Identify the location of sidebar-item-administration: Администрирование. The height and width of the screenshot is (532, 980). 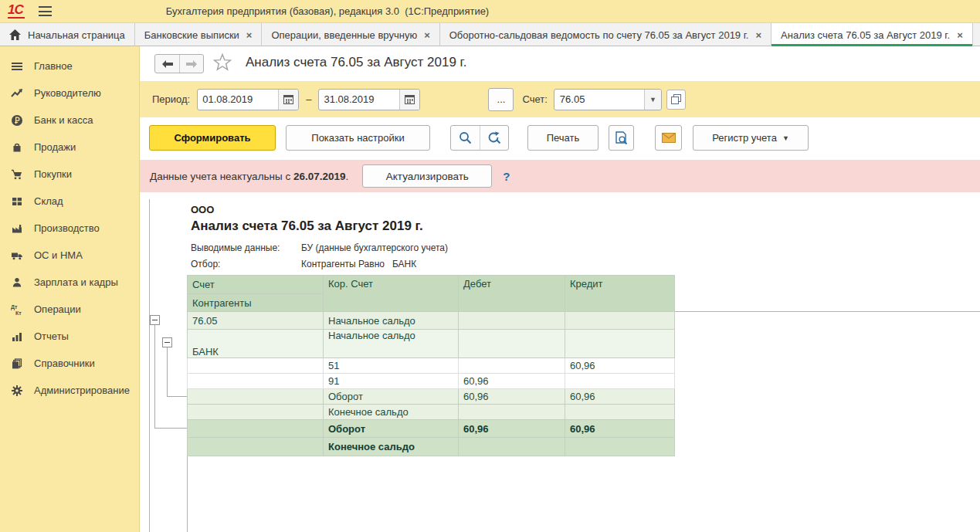
(70, 391).